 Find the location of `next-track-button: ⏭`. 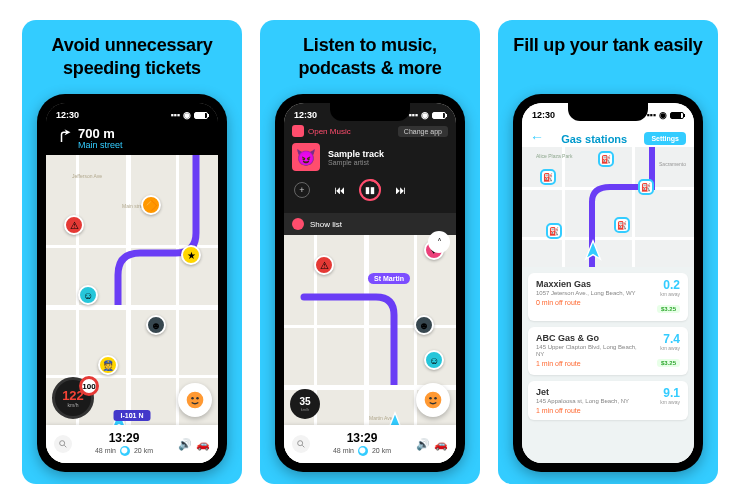

next-track-button: ⏭ is located at coordinates (400, 190).